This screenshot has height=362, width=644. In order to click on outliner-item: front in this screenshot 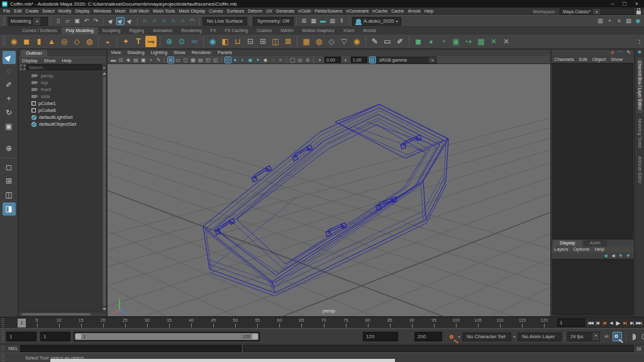, I will do `click(60, 89)`.